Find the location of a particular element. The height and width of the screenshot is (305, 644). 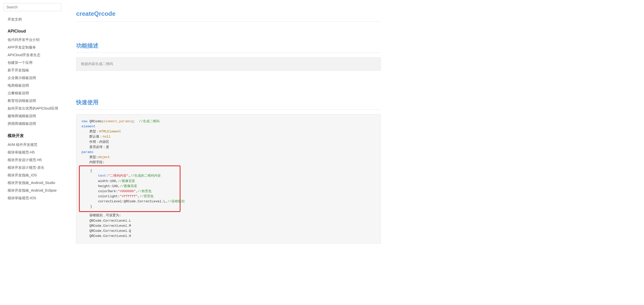

sidebar-item-ecommerce-template: 电商模板说明 is located at coordinates (35, 85).